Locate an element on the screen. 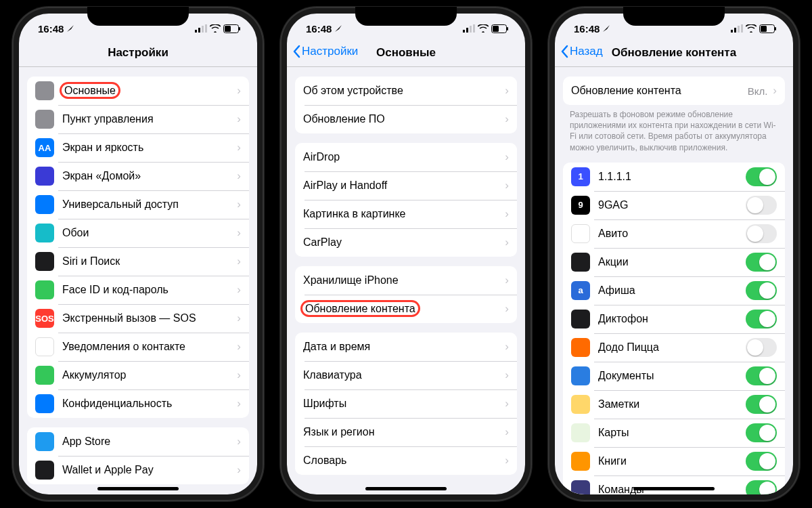 This screenshot has width=812, height=508. settings-row: Wallet и Apple Pay› is located at coordinates (138, 470).